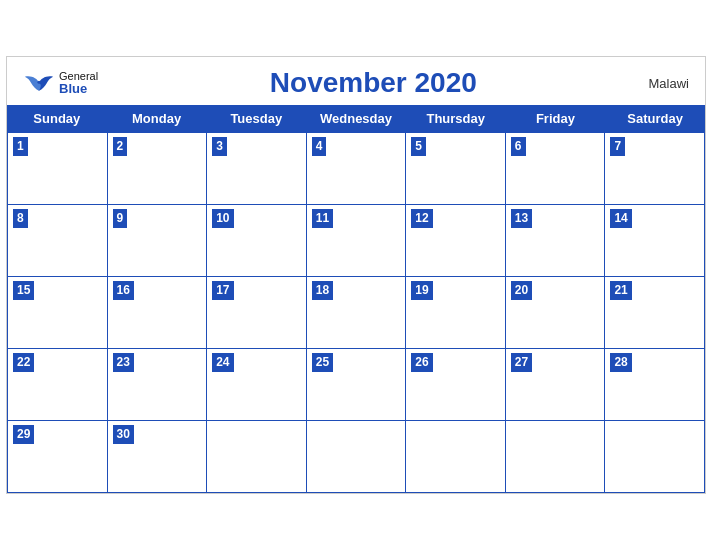 This screenshot has width=712, height=550. Describe the element at coordinates (456, 312) in the screenshot. I see `day-cell: 19` at that location.